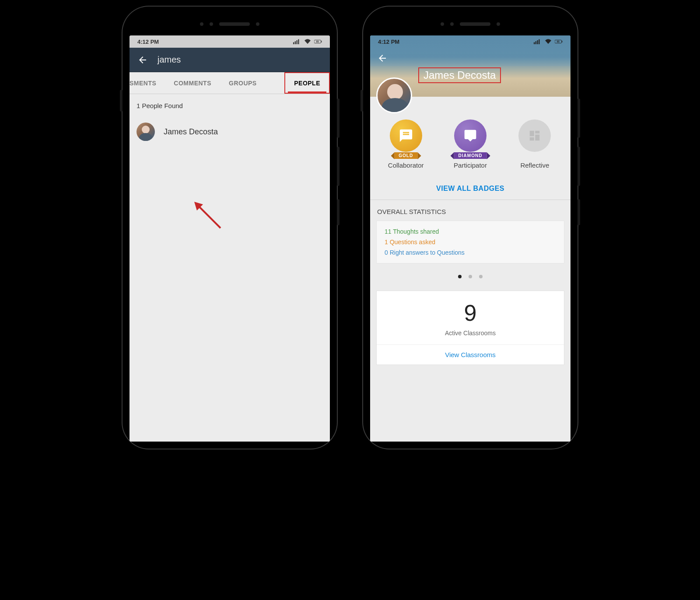 This screenshot has width=700, height=600. Describe the element at coordinates (394, 95) in the screenshot. I see `profile-avatar` at that location.